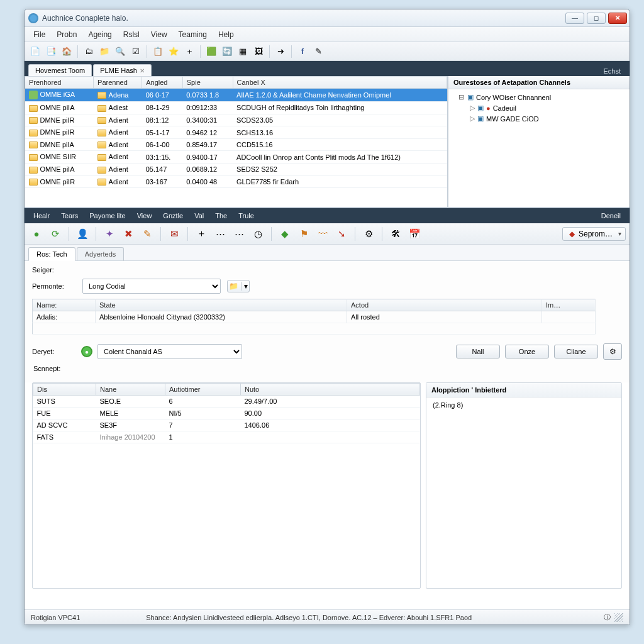 This screenshot has height=644, width=644. What do you see at coordinates (226, 425) in the screenshot?
I see `lower-row: AD SCVCSE3F71406.06` at bounding box center [226, 425].